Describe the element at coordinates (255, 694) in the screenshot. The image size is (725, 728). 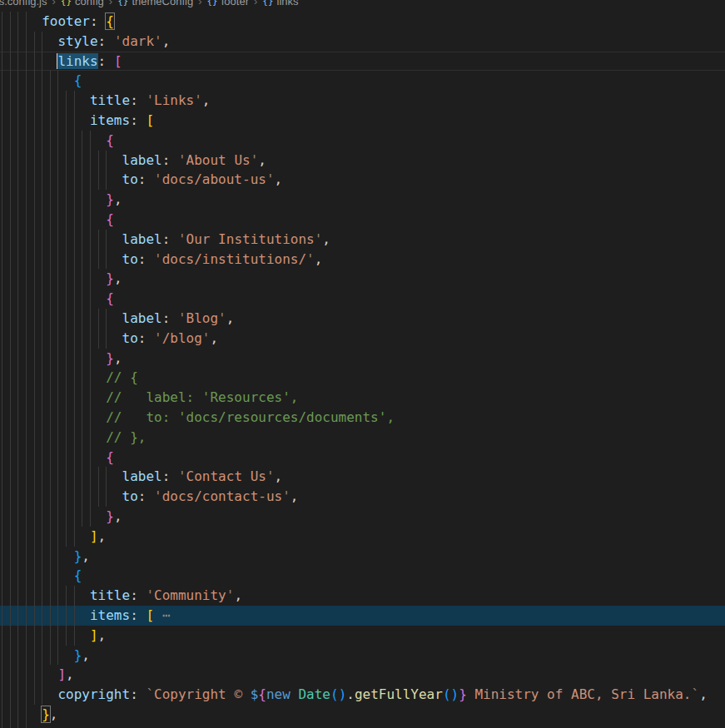
I see `code-token: $` at that location.